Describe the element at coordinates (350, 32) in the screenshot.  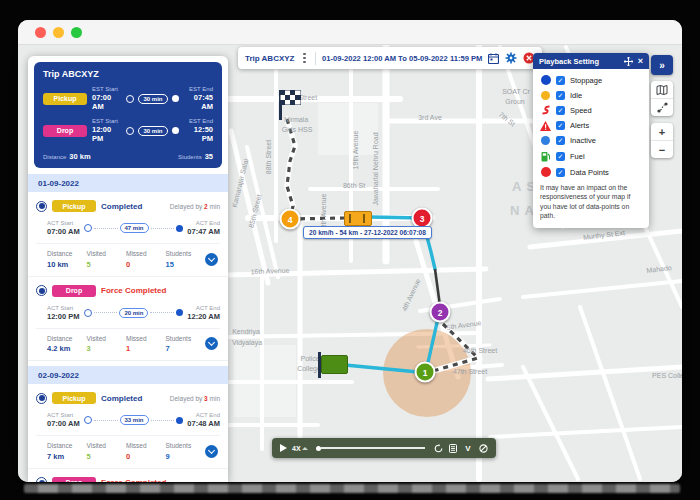
I see `window-titlebar` at that location.